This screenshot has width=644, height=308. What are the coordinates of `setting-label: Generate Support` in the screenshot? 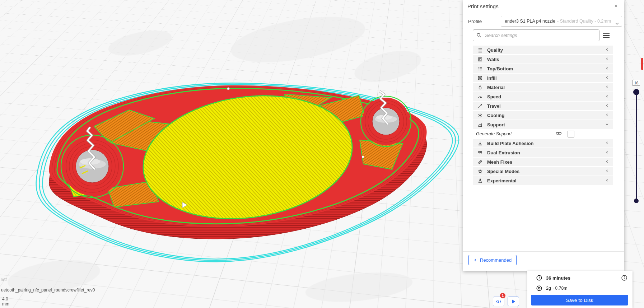 It's located at (516, 134).